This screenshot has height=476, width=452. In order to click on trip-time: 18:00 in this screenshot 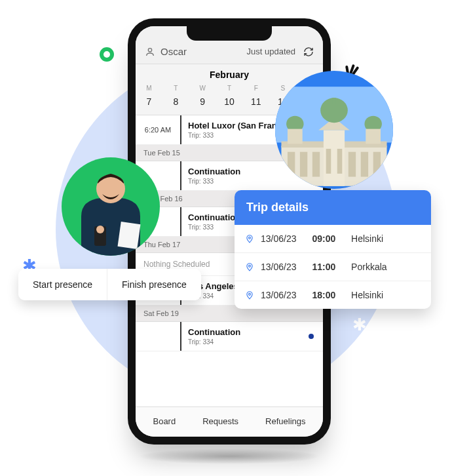, I will do `click(324, 295)`.